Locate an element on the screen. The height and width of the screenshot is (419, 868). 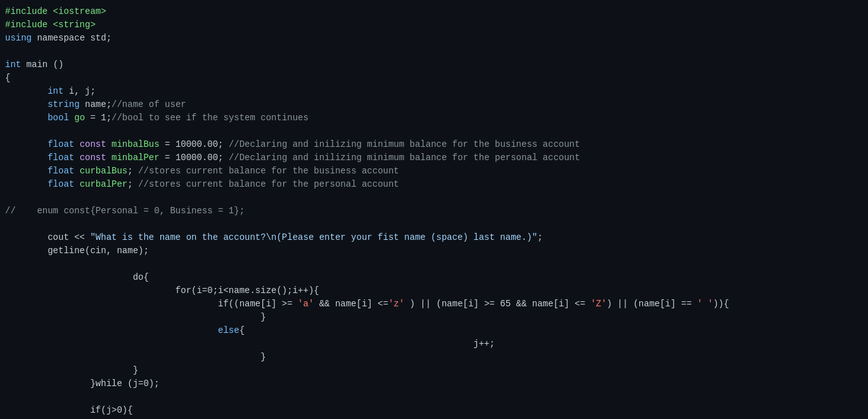
code-line-28: } is located at coordinates (434, 371).